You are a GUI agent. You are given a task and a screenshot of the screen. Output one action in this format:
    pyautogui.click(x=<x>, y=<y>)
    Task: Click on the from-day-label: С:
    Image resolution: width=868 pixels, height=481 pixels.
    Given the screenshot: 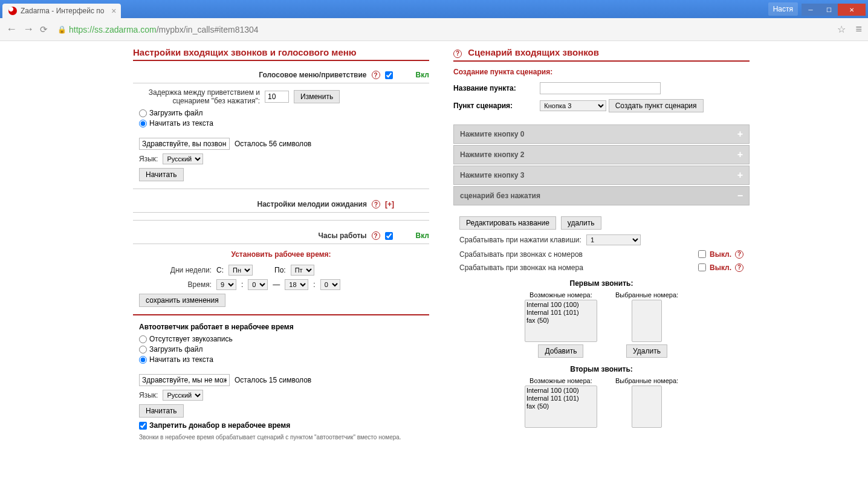 What is the action you would take?
    pyautogui.click(x=220, y=270)
    